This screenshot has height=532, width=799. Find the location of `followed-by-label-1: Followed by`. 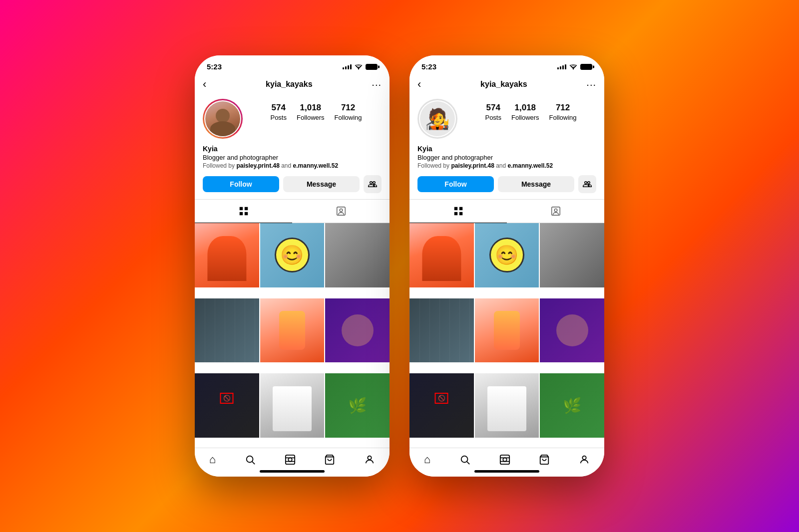

followed-by-label-1: Followed by is located at coordinates (220, 166).